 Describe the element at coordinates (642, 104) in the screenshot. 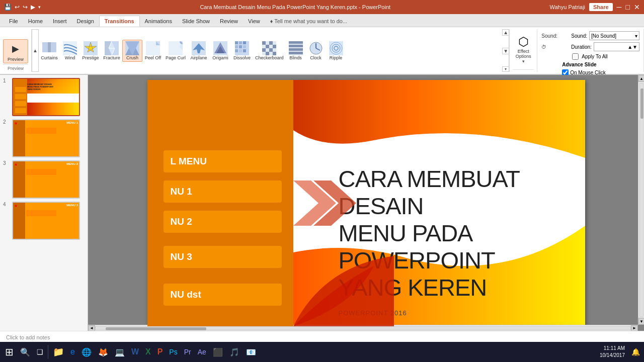

I see `vscroll-thumb` at that location.